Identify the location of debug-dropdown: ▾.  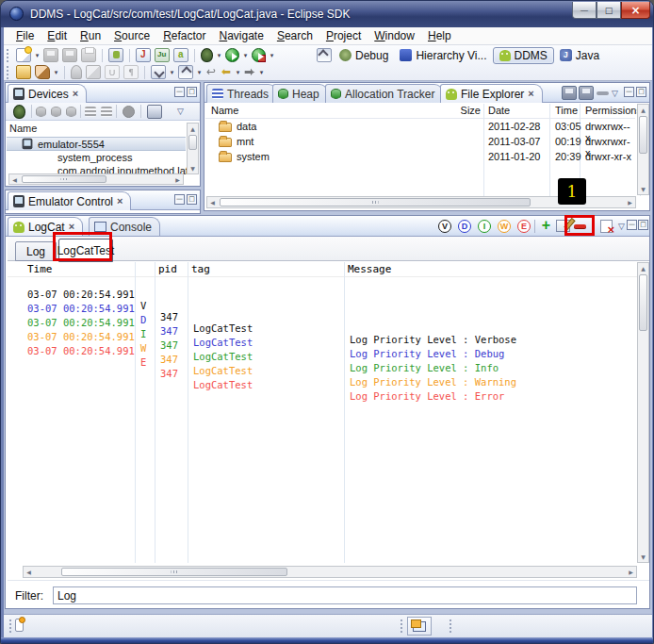
(219, 56).